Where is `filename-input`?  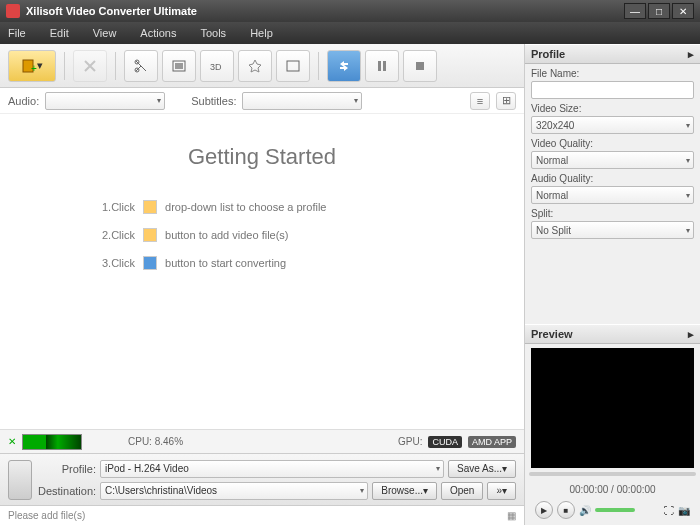
filename-input is located at coordinates (612, 90).